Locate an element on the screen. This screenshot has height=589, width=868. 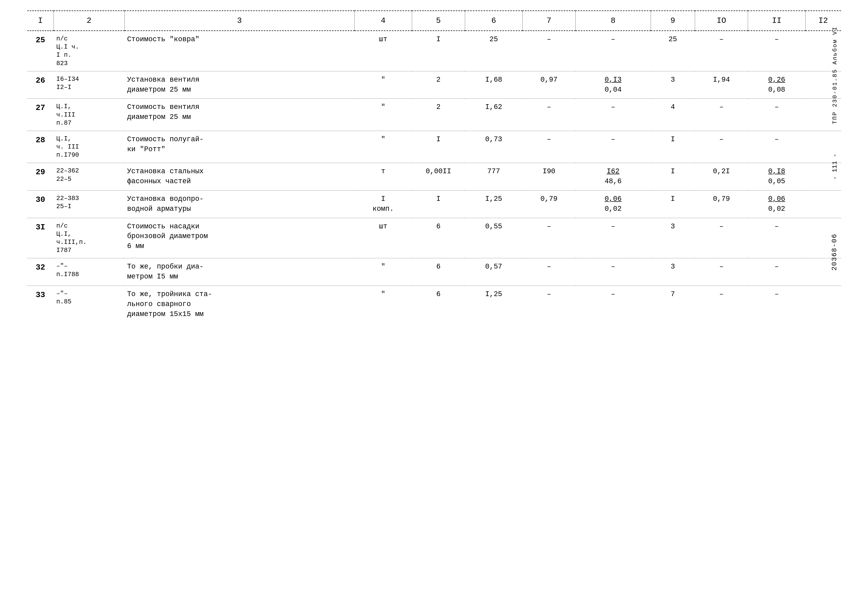
row-col6: I,68 is located at coordinates (494, 85).